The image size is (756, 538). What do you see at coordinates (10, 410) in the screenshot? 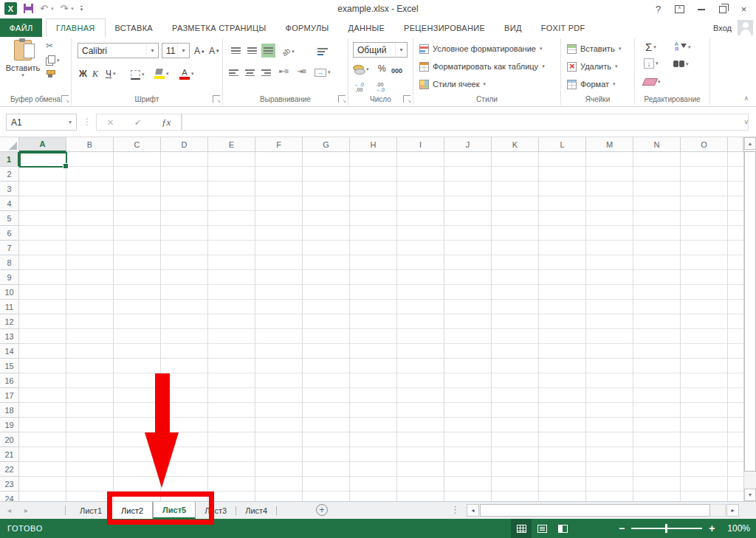
I see `row-header-18: 18` at bounding box center [10, 410].